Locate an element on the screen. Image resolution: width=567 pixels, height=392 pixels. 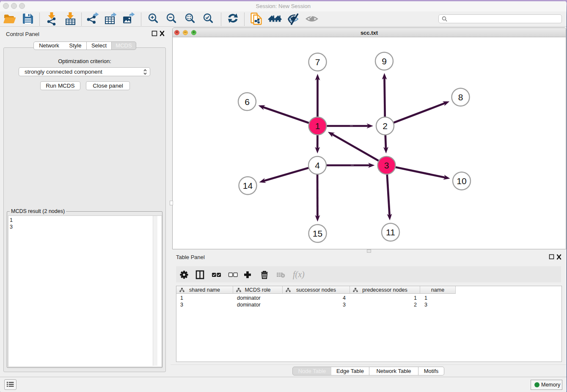
svg-text: f(x) is located at coordinates (299, 275).